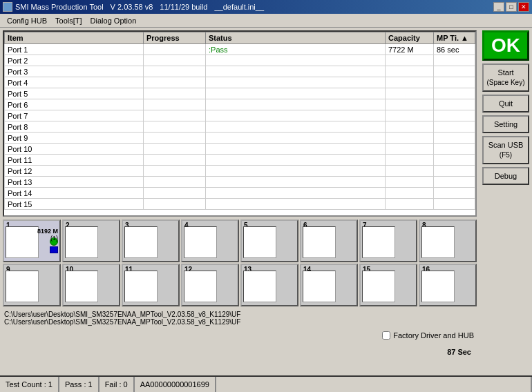  What do you see at coordinates (240, 171) in the screenshot?
I see `table-row: Port 12` at bounding box center [240, 171].